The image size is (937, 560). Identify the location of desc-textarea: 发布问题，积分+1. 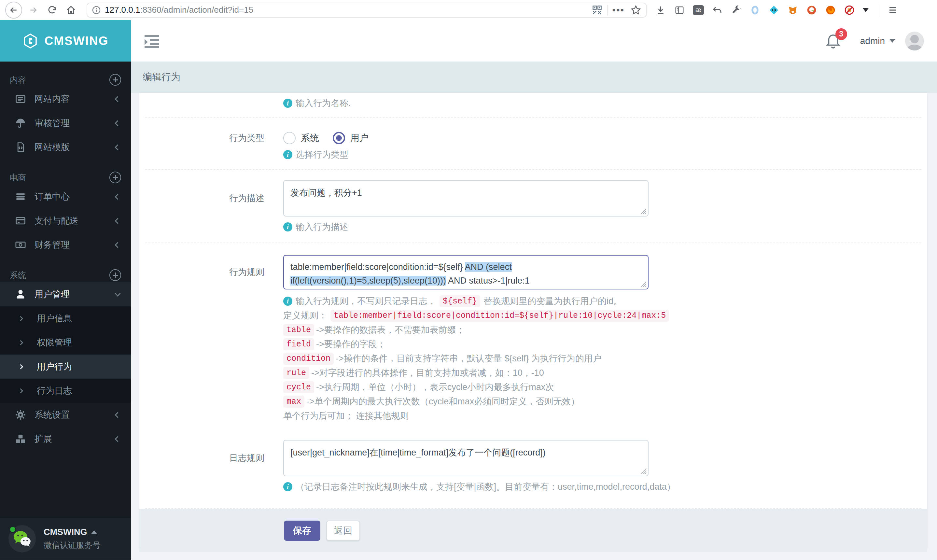
(466, 198).